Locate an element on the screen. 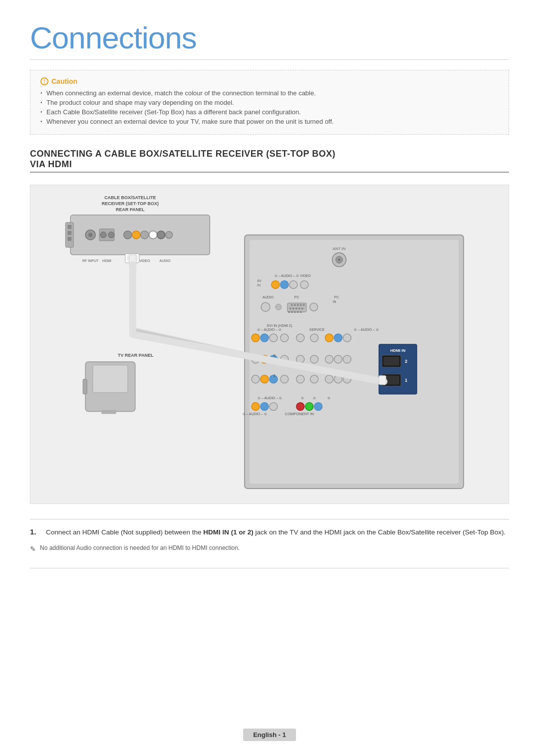 This screenshot has height=756, width=539. note-icon: ✎ is located at coordinates (33, 549).